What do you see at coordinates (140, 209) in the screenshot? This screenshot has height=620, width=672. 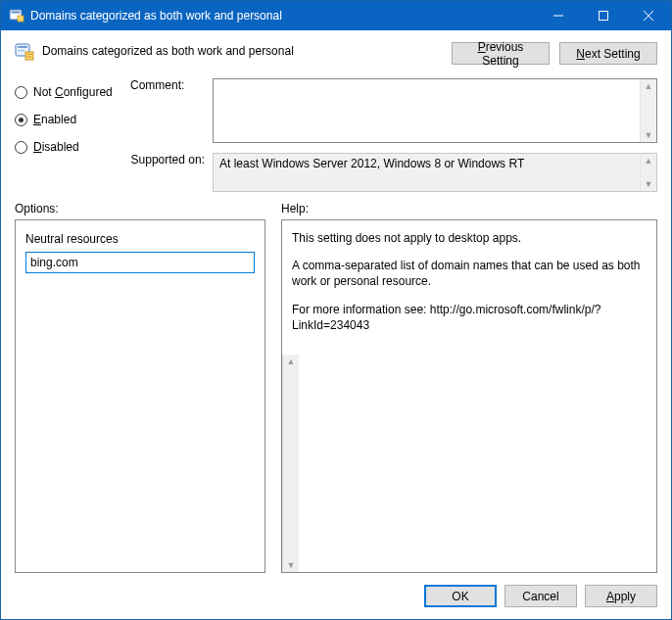 I see `options-label: Options:` at bounding box center [140, 209].